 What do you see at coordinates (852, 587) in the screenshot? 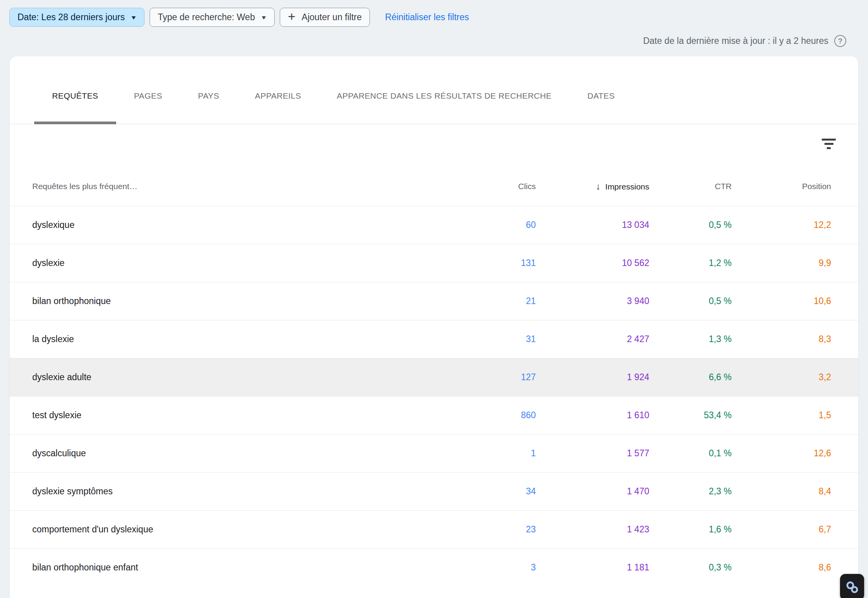
I see `link-icon` at bounding box center [852, 587].